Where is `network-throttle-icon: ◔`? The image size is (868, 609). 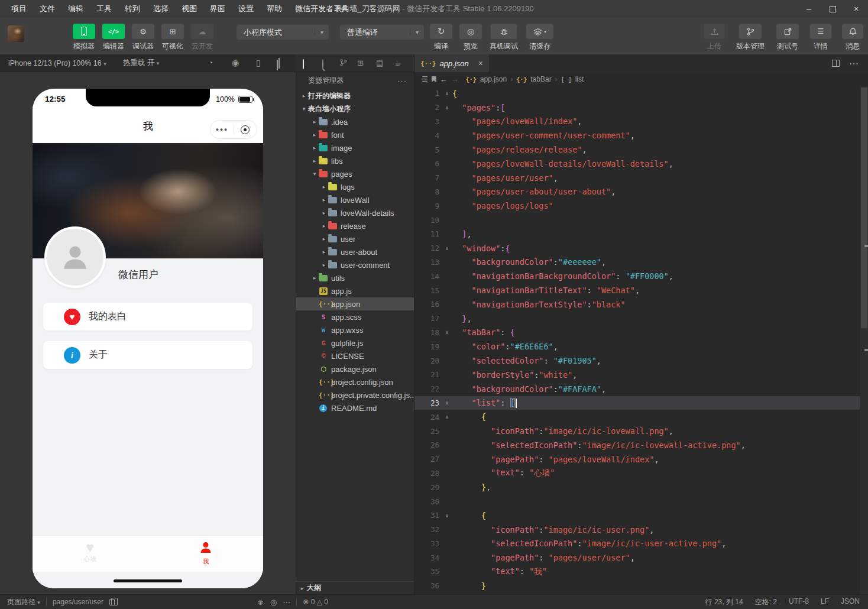
network-throttle-icon: ◔ is located at coordinates (210, 63).